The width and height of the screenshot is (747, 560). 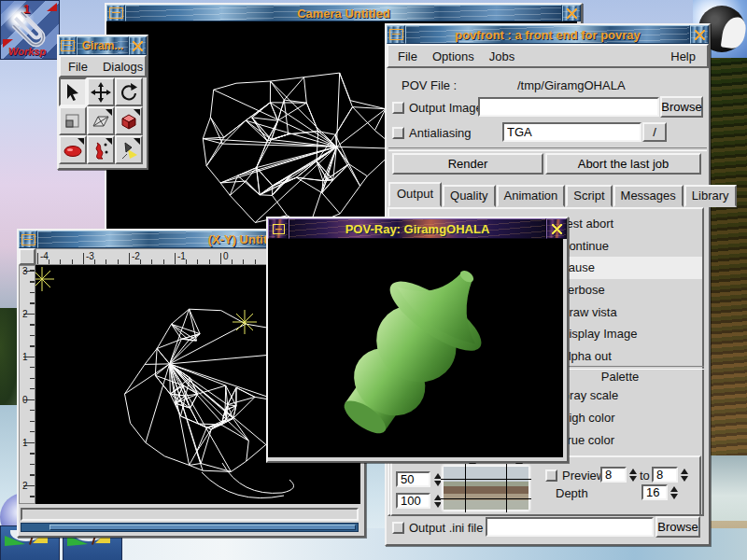 I want to click on browse-ini-button: Browse, so click(x=678, y=526).